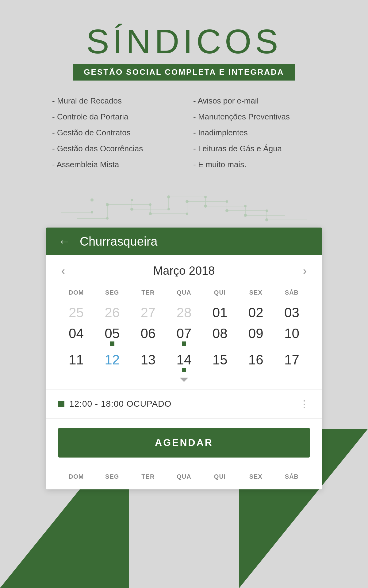  Describe the element at coordinates (113, 133) in the screenshot. I see `feature-item: - Gestão de Contratos` at that location.